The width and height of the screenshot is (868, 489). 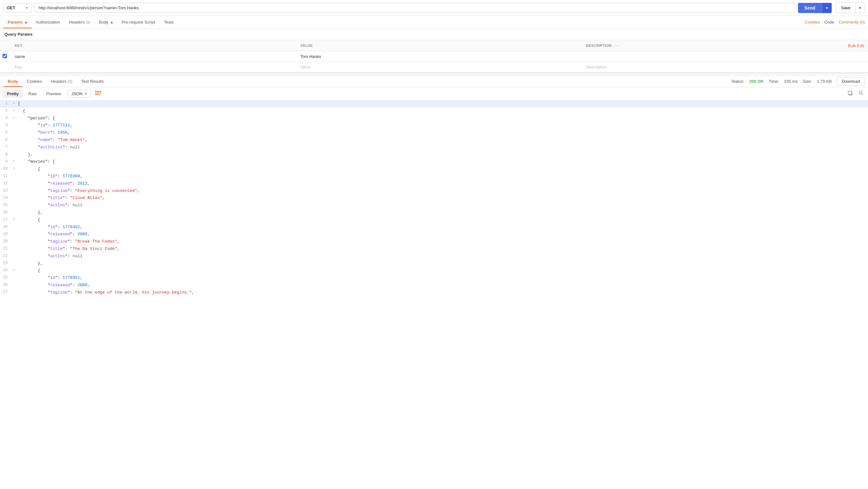 What do you see at coordinates (850, 8) in the screenshot?
I see `save-button-group: Save ▼` at bounding box center [850, 8].